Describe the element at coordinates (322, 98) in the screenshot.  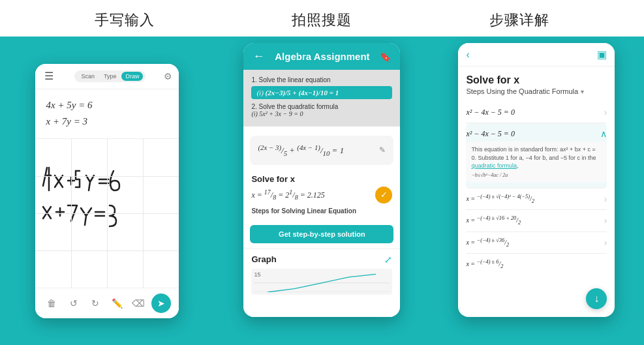
I see `problem-list: 1. Solve the linear equation (i) (2x−3)/…` at that location.